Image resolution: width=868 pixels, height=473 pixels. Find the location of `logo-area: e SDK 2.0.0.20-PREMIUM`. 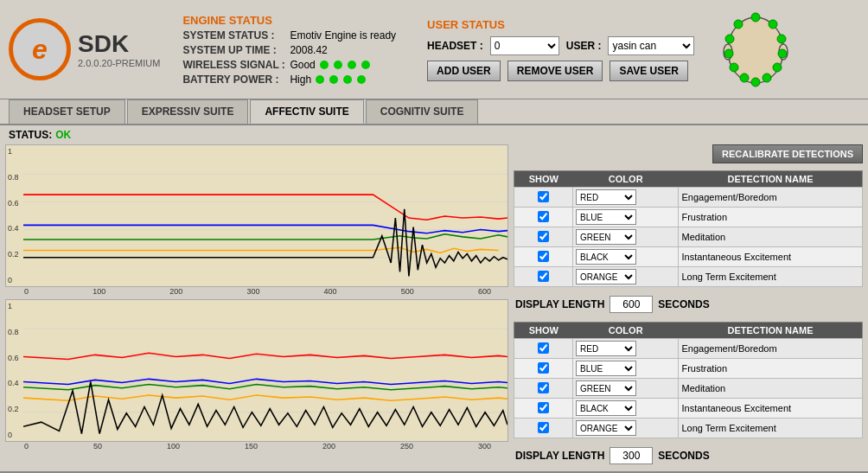

logo-area: e SDK 2.0.0.20-PREMIUM is located at coordinates (85, 49).